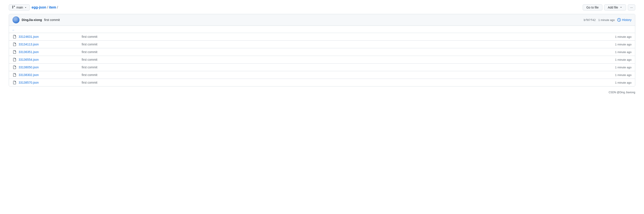 The image size is (644, 214). I want to click on breadcrumb: egg-json / item /, so click(44, 7).